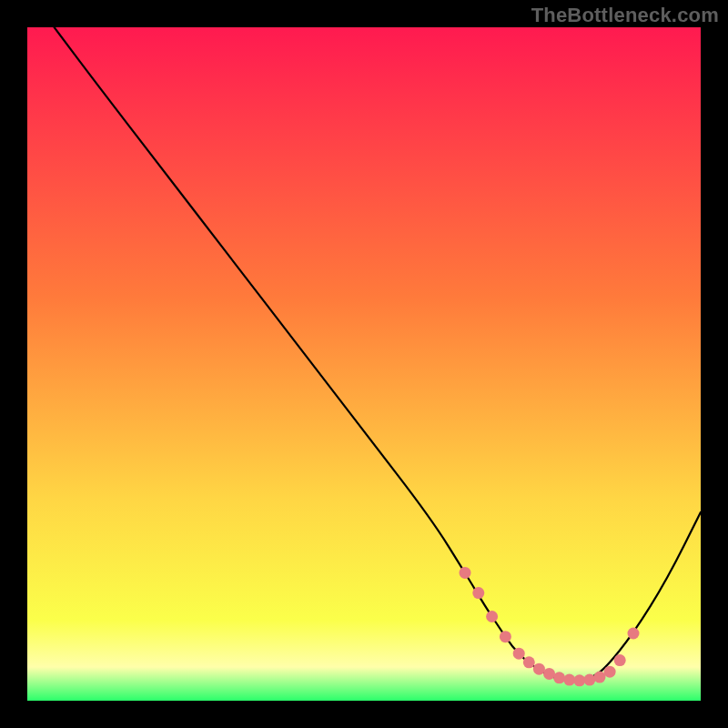 This screenshot has width=728, height=728. Describe the element at coordinates (625, 15) in the screenshot. I see `watermark-text: TheBottleneck.com` at that location.